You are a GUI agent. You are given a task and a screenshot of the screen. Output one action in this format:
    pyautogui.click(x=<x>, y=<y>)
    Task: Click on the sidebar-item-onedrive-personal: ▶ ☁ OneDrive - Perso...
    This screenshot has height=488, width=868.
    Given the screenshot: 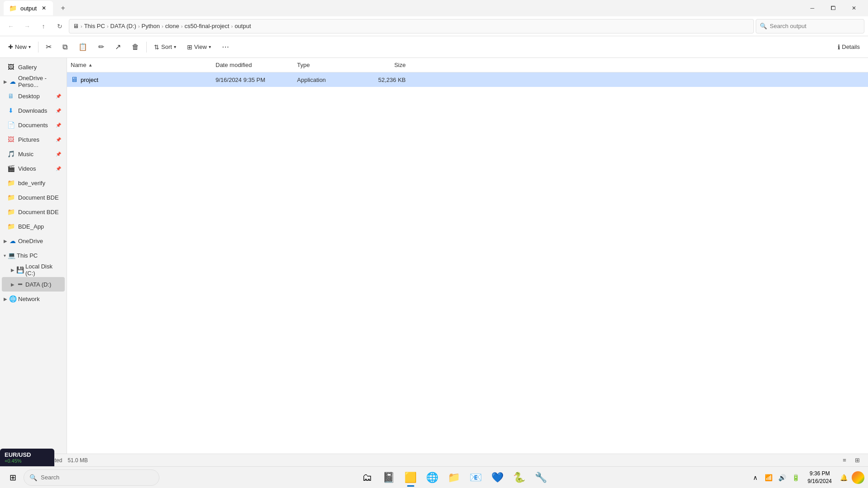 What is the action you would take?
    pyautogui.click(x=34, y=81)
    